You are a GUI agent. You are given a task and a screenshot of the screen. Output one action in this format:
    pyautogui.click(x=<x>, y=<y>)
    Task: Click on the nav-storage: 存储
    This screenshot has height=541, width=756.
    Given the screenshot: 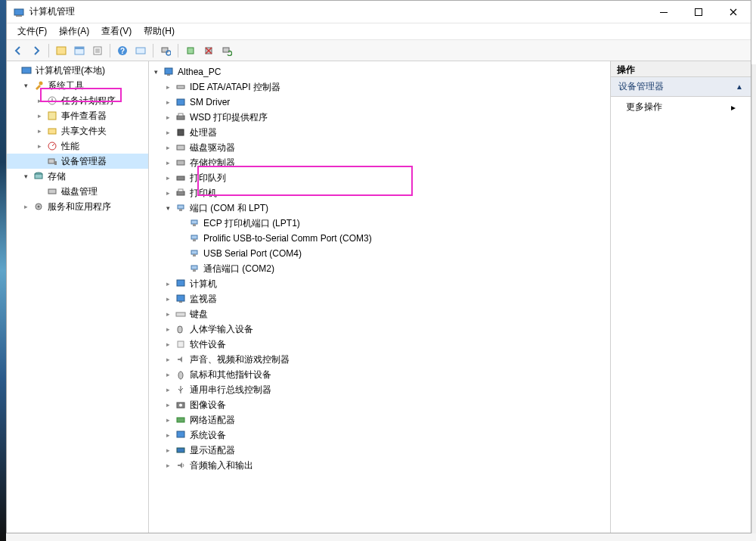 What is the action you would take?
    pyautogui.click(x=77, y=176)
    